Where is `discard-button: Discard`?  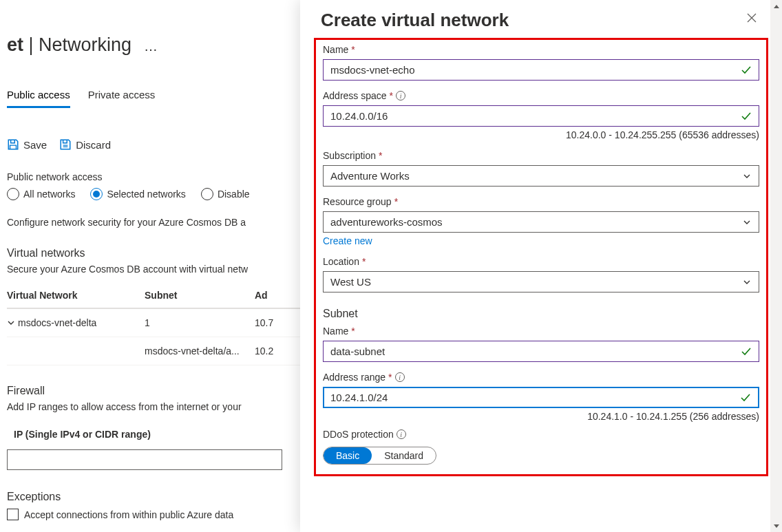
discard-button: Discard is located at coordinates (85, 145).